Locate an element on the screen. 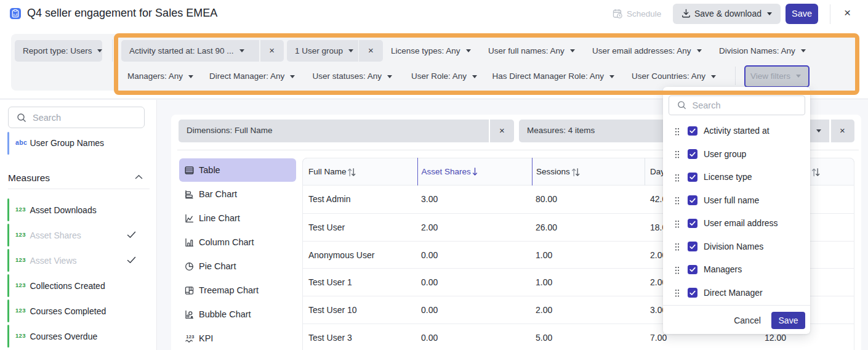 The height and width of the screenshot is (350, 868). svg-text: 123 is located at coordinates (190, 336).